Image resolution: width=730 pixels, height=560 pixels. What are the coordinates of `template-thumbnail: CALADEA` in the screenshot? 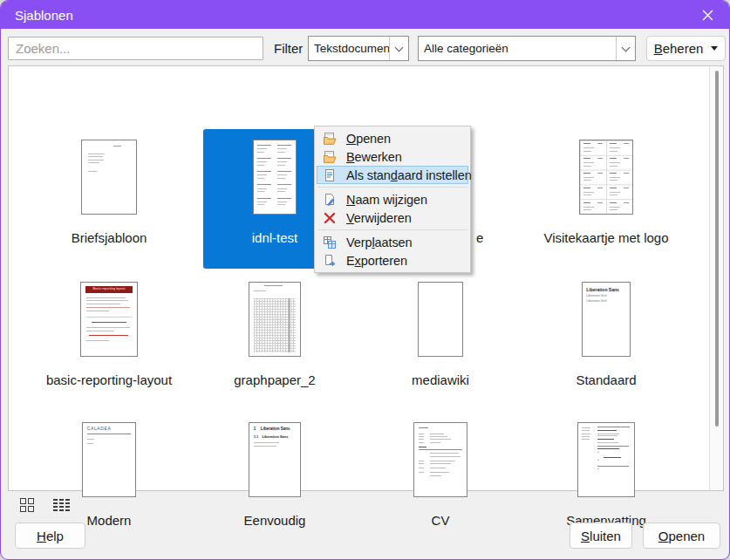 It's located at (109, 460).